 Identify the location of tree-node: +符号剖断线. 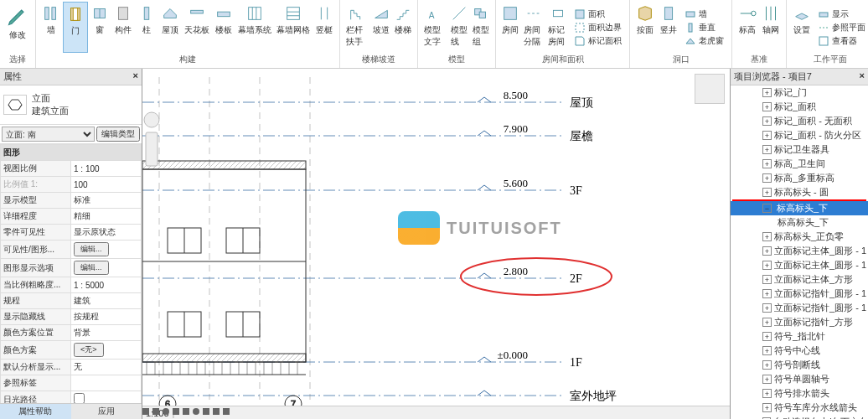
(799, 365).